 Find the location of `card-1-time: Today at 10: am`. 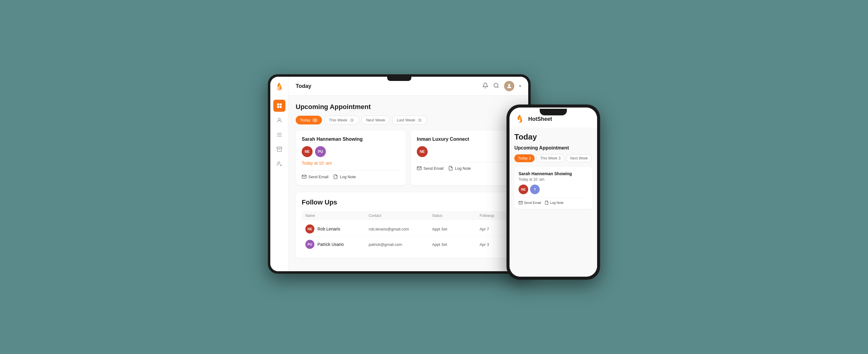

card-1-time: Today at 10: am is located at coordinates (351, 163).